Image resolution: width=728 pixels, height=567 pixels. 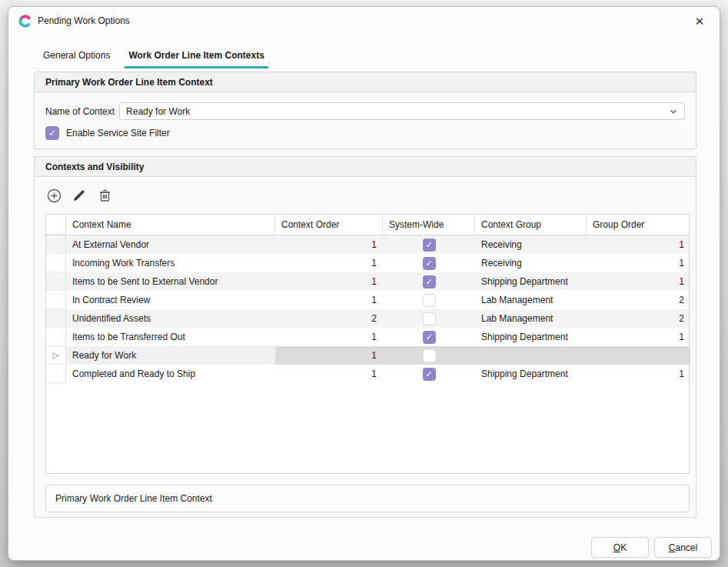 I want to click on cell-context-name: Ready for Work, so click(x=171, y=355).